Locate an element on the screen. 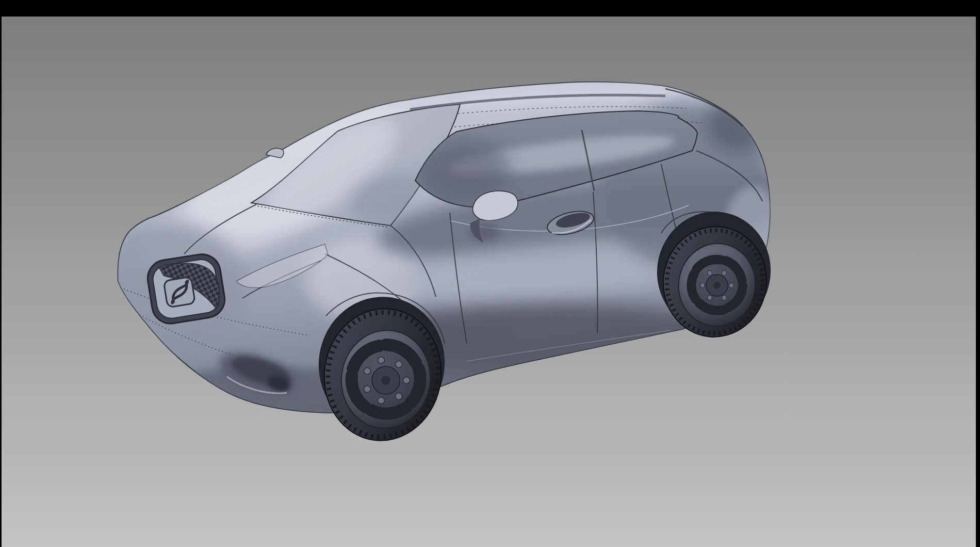 The width and height of the screenshot is (980, 547). right-letterbox-bar is located at coordinates (978, 274).